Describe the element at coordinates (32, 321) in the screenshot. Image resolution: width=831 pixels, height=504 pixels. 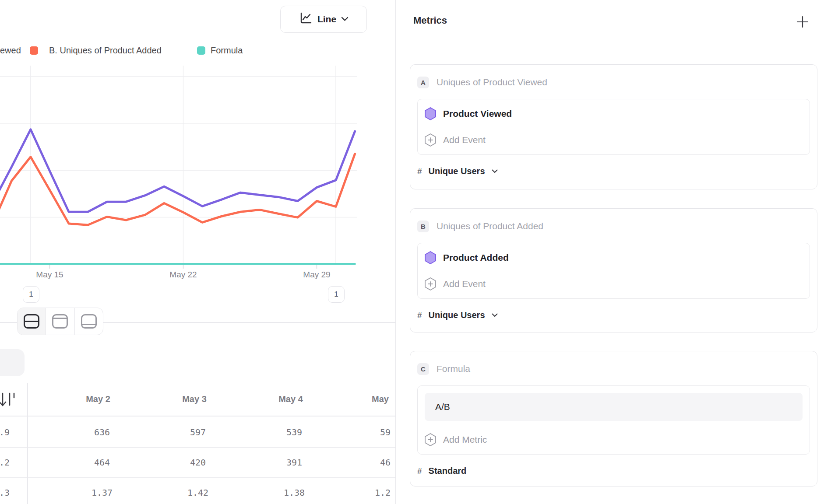
I see `split-view-icon` at that location.